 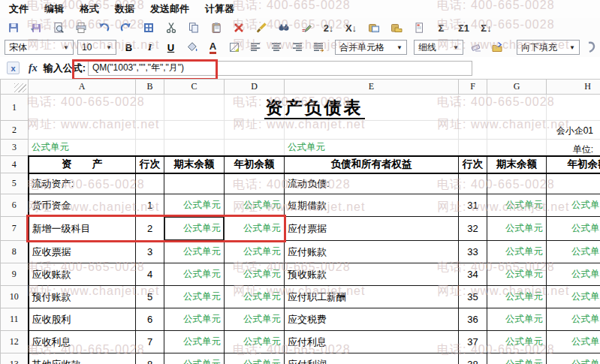 What do you see at coordinates (15, 108) in the screenshot?
I see `row-header-1: 1` at bounding box center [15, 108].